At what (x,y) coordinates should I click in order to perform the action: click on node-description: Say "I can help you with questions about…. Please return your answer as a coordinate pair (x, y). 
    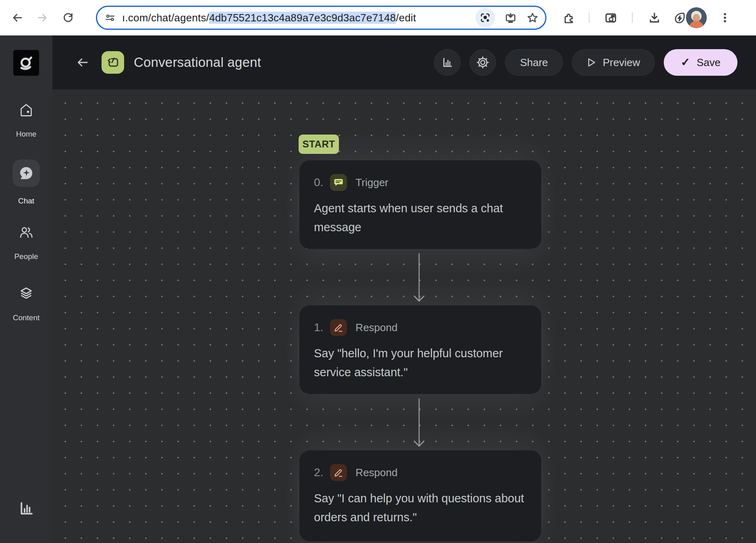
    Looking at the image, I should click on (420, 508).